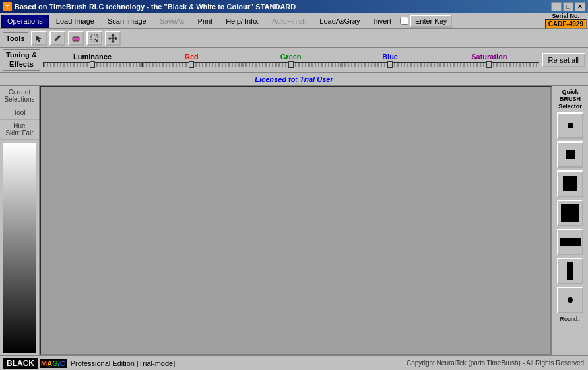 This screenshot has width=588, height=370. Describe the element at coordinates (489, 60) in the screenshot. I see `saturation-slider-group: Saturation` at that location.